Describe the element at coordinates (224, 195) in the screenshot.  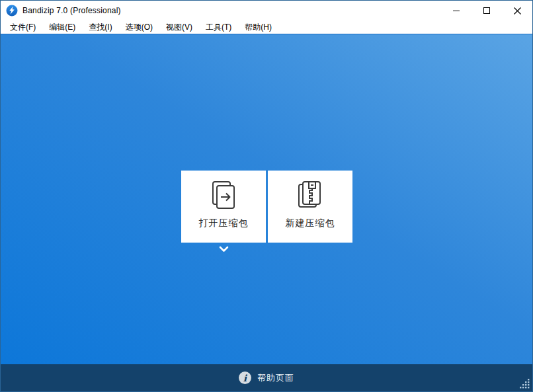
I see `open-archive-icon` at that location.